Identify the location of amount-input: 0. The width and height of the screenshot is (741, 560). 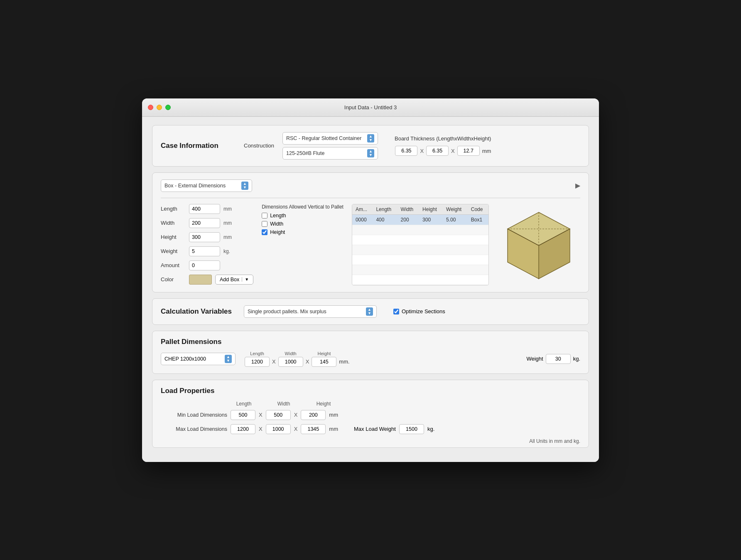
(204, 265).